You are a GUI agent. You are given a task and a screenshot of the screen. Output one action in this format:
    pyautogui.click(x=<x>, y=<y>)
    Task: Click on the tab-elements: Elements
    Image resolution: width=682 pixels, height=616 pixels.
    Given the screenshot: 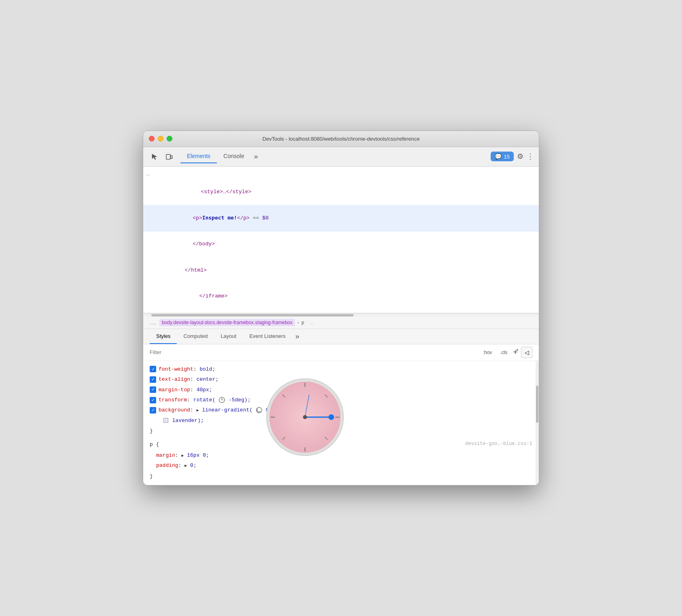 What is the action you would take?
    pyautogui.click(x=199, y=156)
    